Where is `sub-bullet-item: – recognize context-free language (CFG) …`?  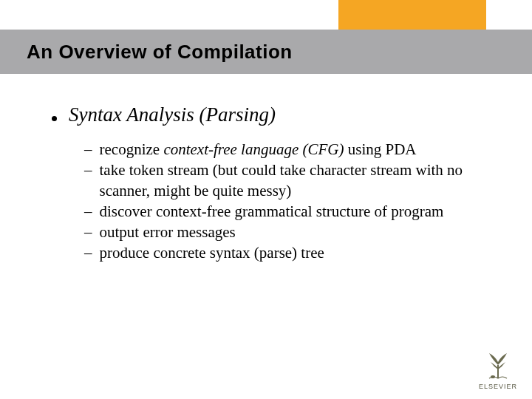
sub-bullet-item: – recognize context-free language (CFG) … is located at coordinates (290, 149).